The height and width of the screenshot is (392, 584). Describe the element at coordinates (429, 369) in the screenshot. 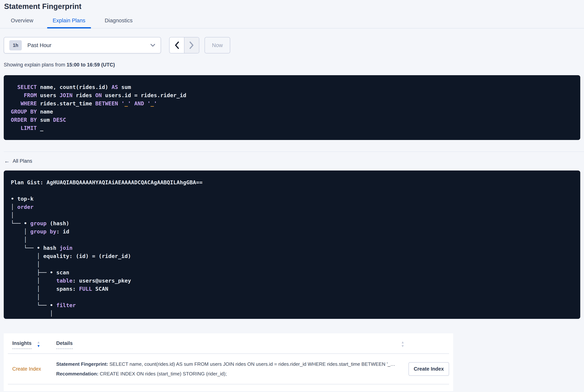

I see `create-index-button: Create Index` at that location.